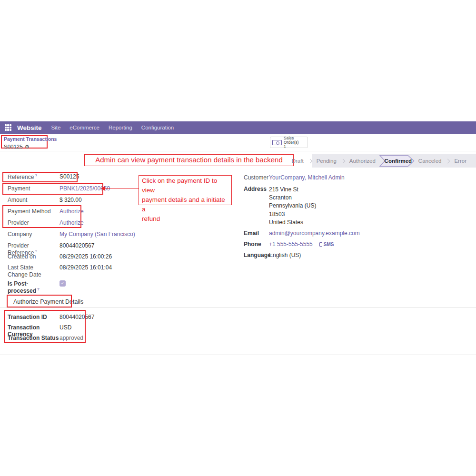  I want to click on address-line: 215 Vine St, so click(292, 189).